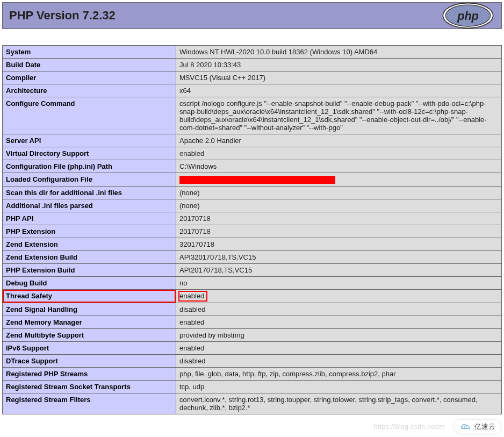  What do you see at coordinates (339, 387) in the screenshot?
I see `config-value: tcp, udp` at bounding box center [339, 387].